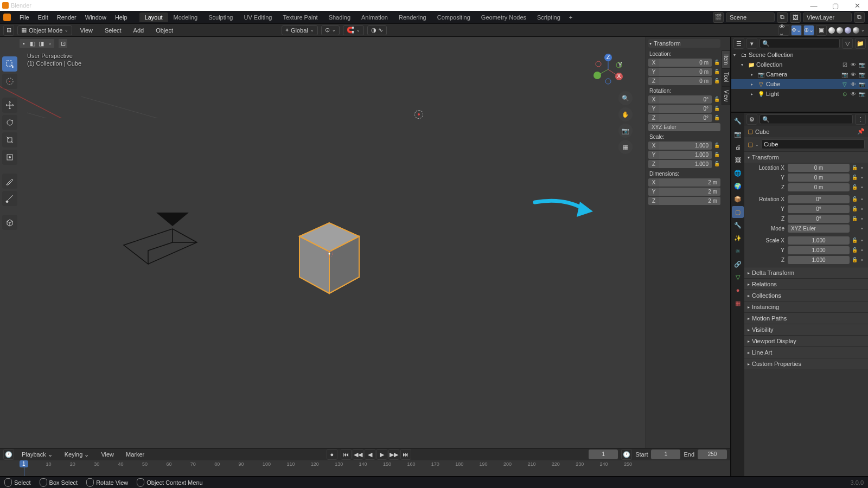 This screenshot has height=488, width=868. Describe the element at coordinates (806, 307) in the screenshot. I see `sp-instancing: Instancing` at that location.